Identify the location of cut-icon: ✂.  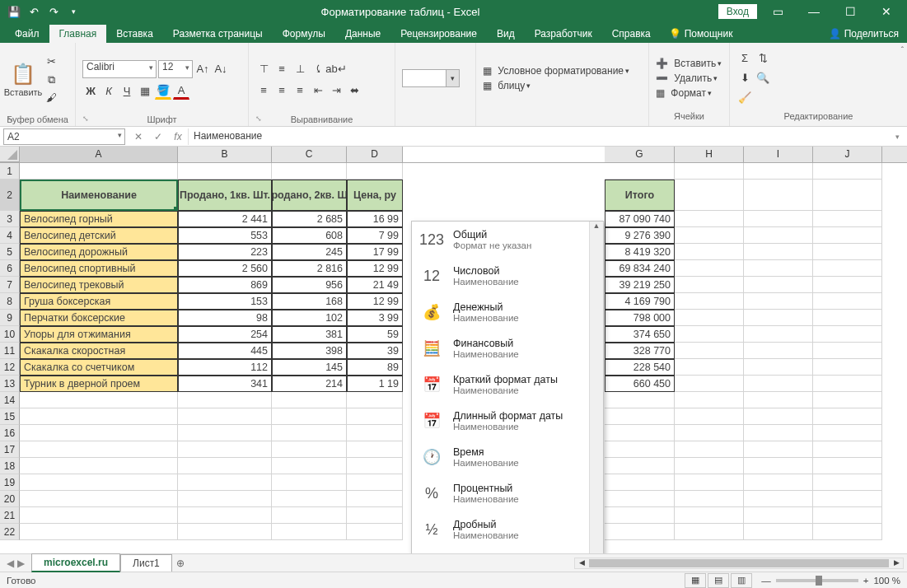
(51, 62).